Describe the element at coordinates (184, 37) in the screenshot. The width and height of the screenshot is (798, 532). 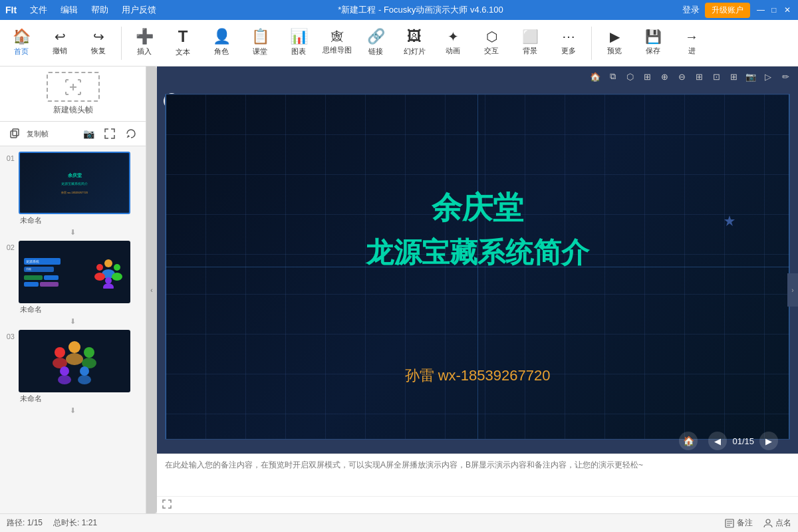
I see `text-icon: T` at that location.